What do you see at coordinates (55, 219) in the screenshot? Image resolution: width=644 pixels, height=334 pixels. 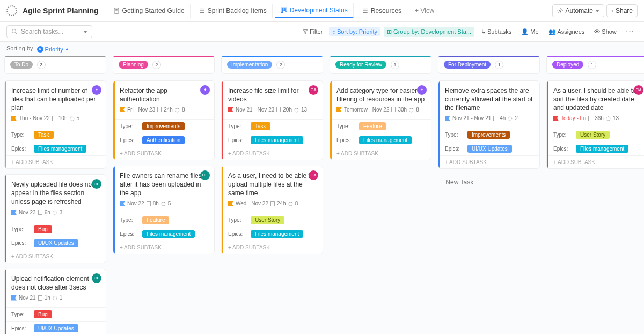 I see `task-card: CF Newly uploaded file does not appear i…` at bounding box center [55, 219].